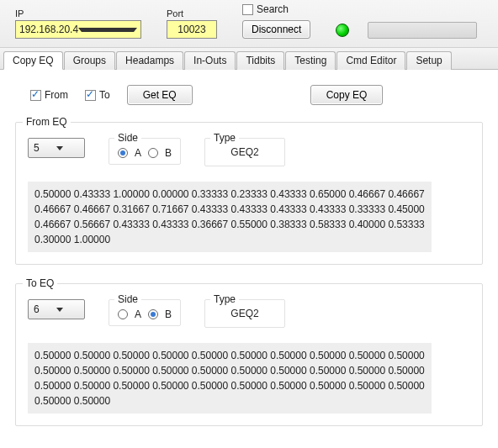 The width and height of the screenshot is (498, 448). I want to click on status-led-icon, so click(342, 30).